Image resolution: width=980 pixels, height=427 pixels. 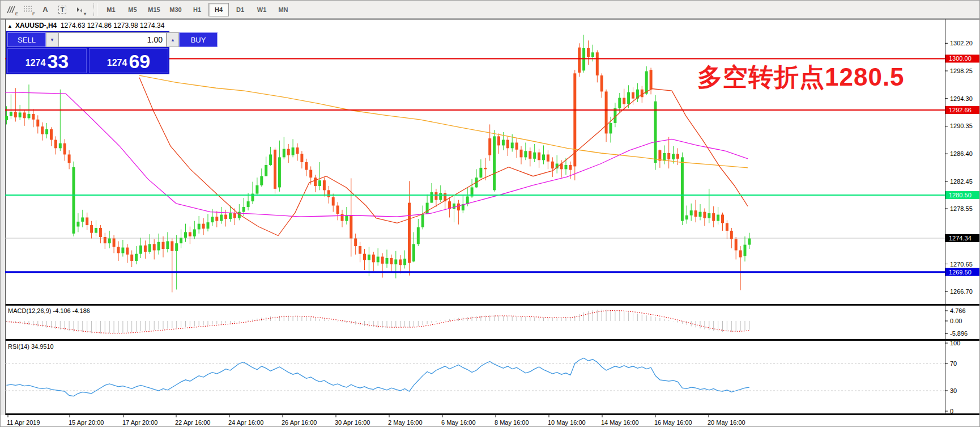 What do you see at coordinates (956, 321) in the screenshot?
I see `svg-text: 0.00` at bounding box center [956, 321].